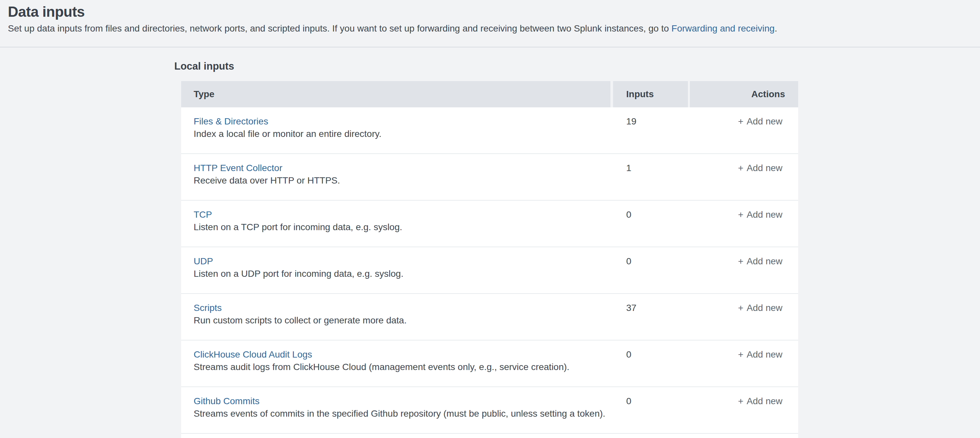 Image resolution: width=980 pixels, height=438 pixels. I want to click on type-cell: HTTP Event Collector Receive data over H…, so click(396, 177).